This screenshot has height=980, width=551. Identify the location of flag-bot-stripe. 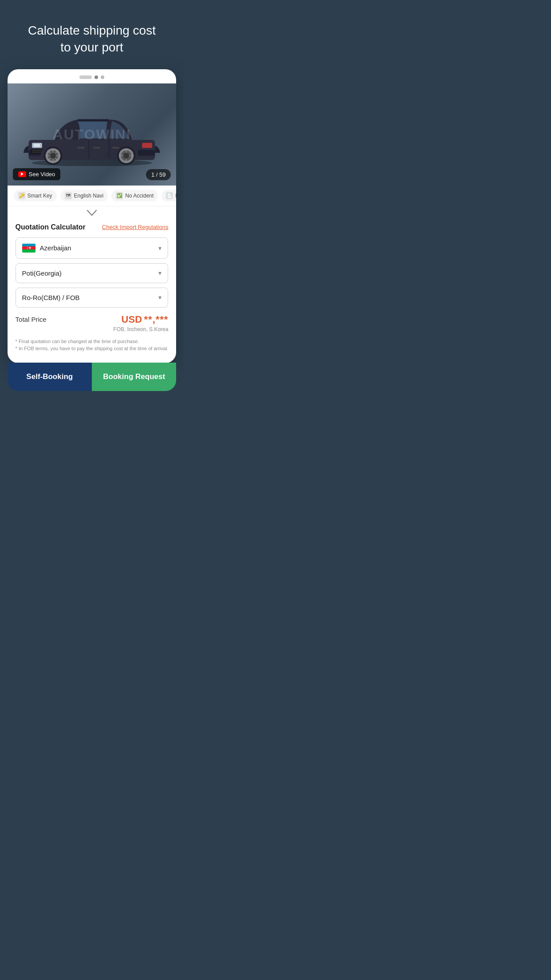
(29, 251).